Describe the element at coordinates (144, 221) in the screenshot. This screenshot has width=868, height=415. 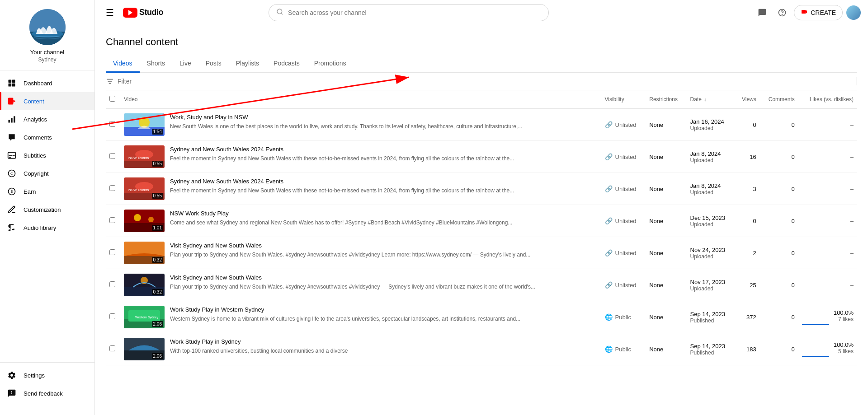
I see `video-thumbnail: 1:01` at that location.